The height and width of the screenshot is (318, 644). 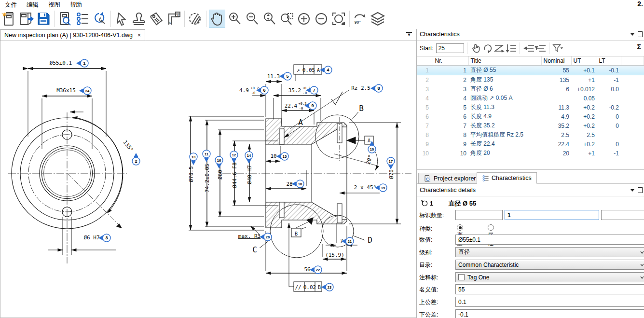 I want to click on sigma-sum-label: Σ, so click(x=639, y=47).